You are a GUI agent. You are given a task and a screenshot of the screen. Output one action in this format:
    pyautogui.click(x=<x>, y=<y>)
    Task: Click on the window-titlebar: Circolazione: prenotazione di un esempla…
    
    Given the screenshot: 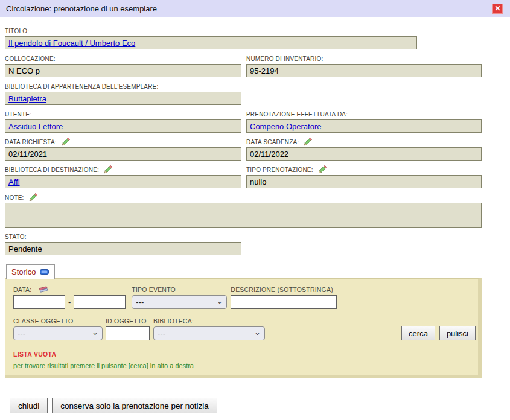 What is the action you would take?
    pyautogui.click(x=255, y=8)
    